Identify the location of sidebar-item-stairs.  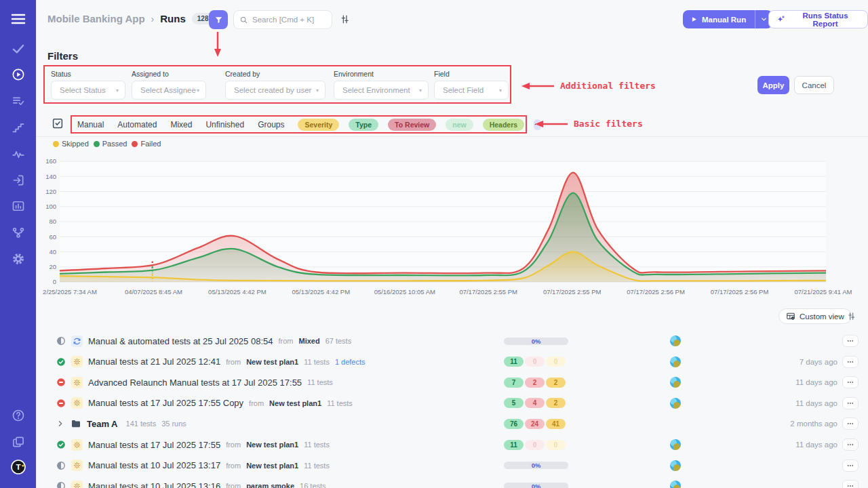
(18, 128).